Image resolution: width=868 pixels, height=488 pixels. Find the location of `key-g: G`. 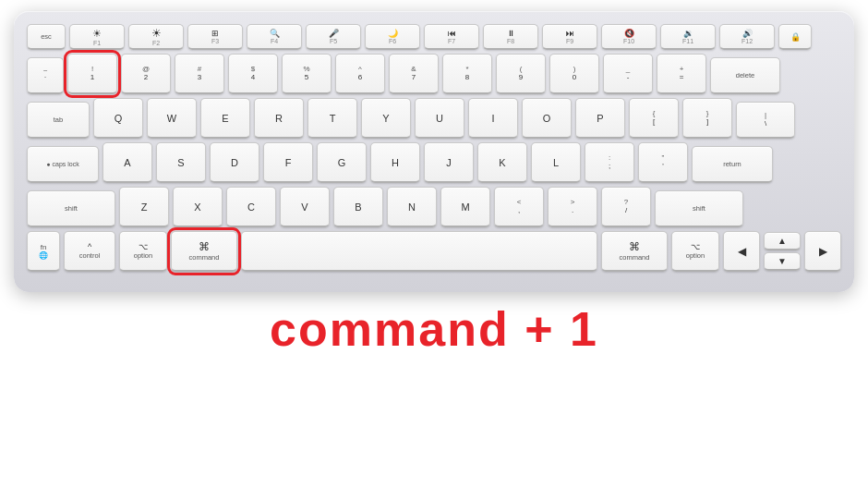

key-g: G is located at coordinates (342, 163).